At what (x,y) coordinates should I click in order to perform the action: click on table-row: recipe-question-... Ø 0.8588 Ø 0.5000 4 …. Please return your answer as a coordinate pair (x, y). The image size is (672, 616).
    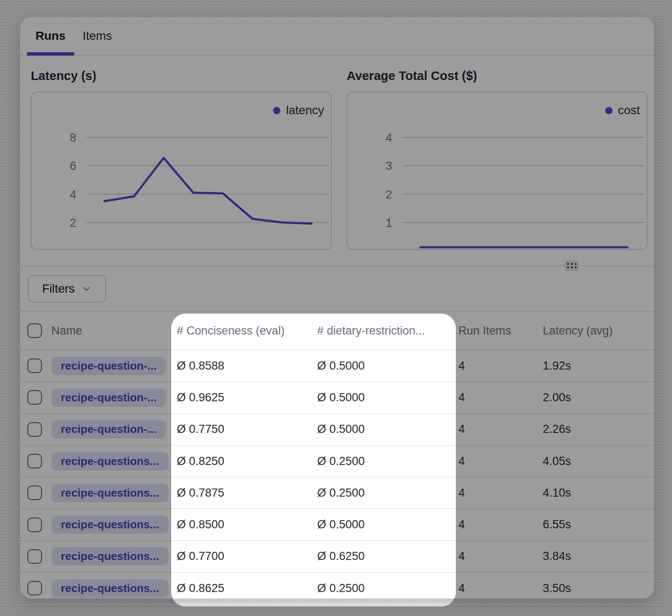
    Looking at the image, I should click on (337, 366).